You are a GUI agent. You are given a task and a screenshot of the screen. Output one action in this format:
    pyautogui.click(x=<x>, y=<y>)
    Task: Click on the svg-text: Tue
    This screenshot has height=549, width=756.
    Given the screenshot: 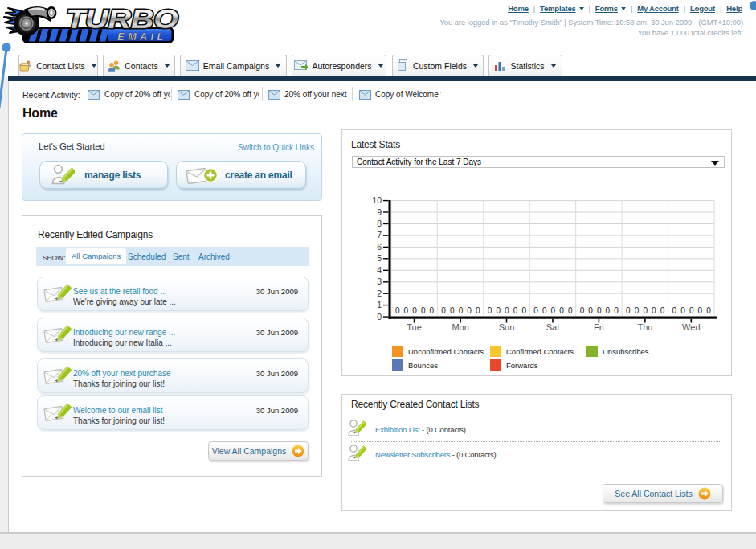 What is the action you would take?
    pyautogui.click(x=415, y=327)
    